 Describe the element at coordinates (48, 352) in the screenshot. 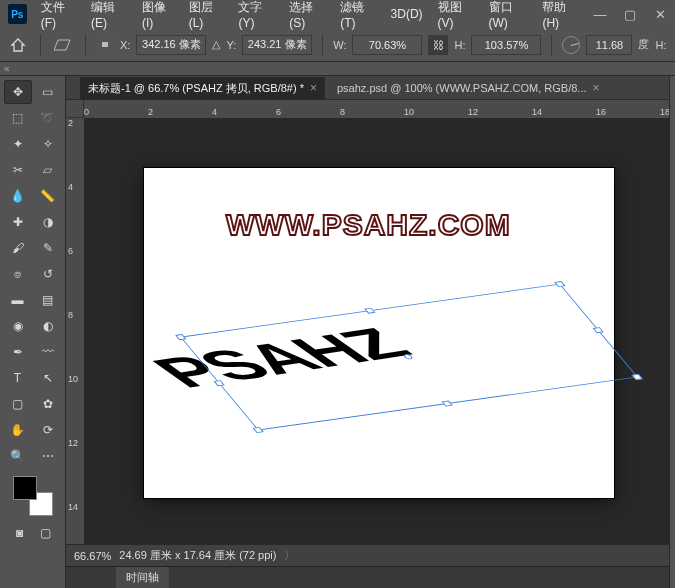

I see `freeform-pen-tool: 〰` at that location.